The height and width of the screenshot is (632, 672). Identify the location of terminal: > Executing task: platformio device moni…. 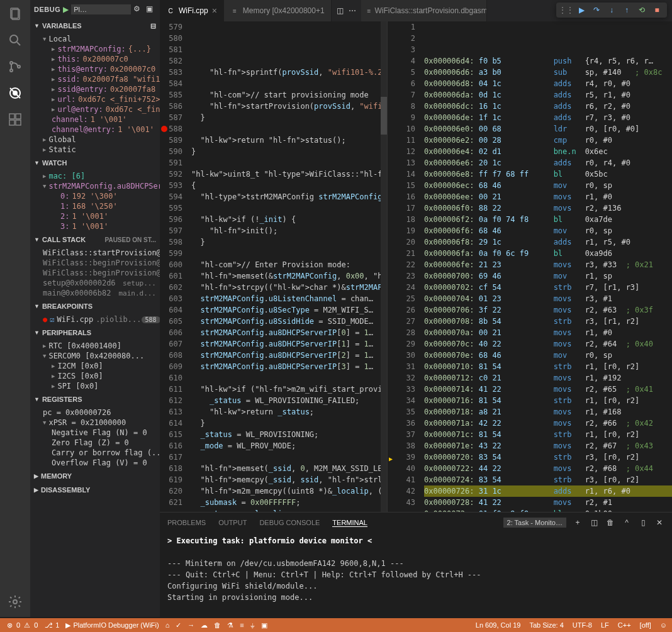
(416, 575).